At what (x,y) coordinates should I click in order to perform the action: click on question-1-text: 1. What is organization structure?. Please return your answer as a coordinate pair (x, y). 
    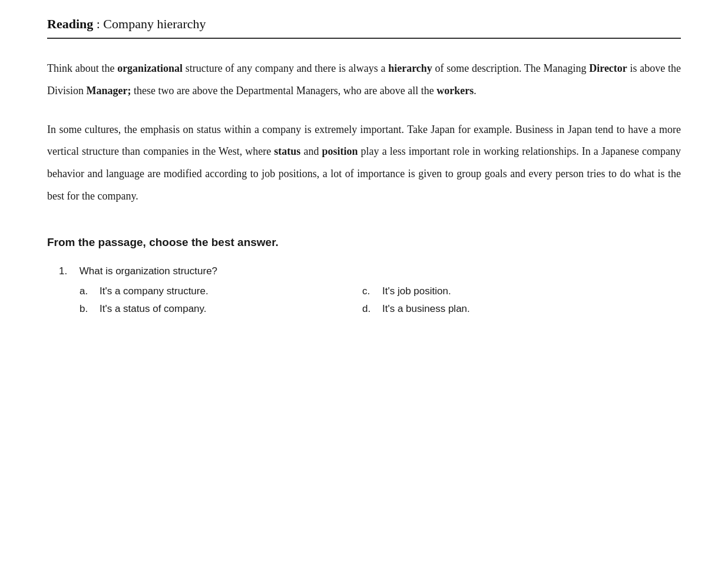
    Looking at the image, I should click on (370, 271).